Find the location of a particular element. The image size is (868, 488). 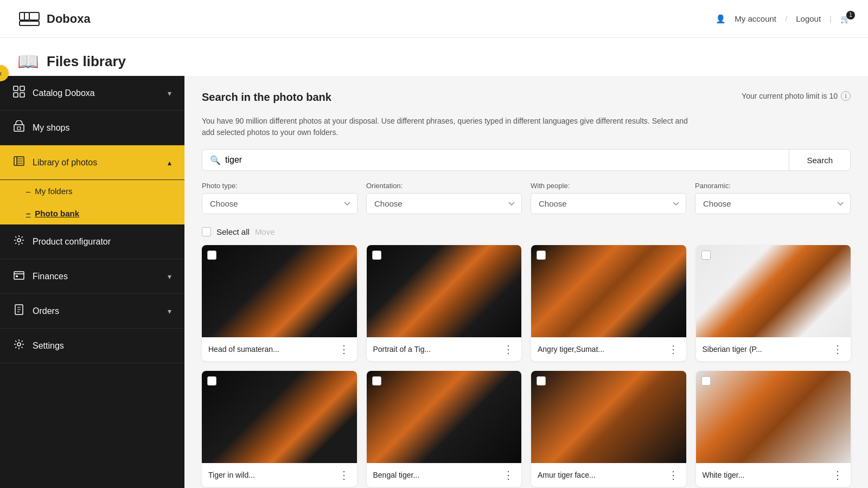

photo-card-8-bottom: White tiger... ⋮ is located at coordinates (774, 475).